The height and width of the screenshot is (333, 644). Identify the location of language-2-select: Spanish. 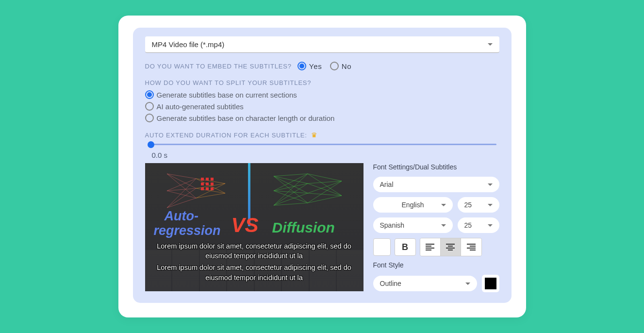
(413, 225).